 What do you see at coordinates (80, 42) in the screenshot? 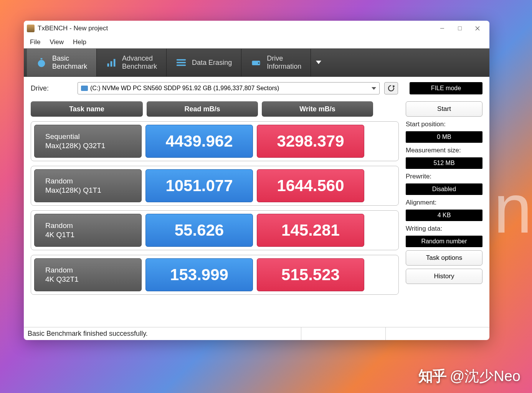
I see `menu-help: Help` at bounding box center [80, 42].